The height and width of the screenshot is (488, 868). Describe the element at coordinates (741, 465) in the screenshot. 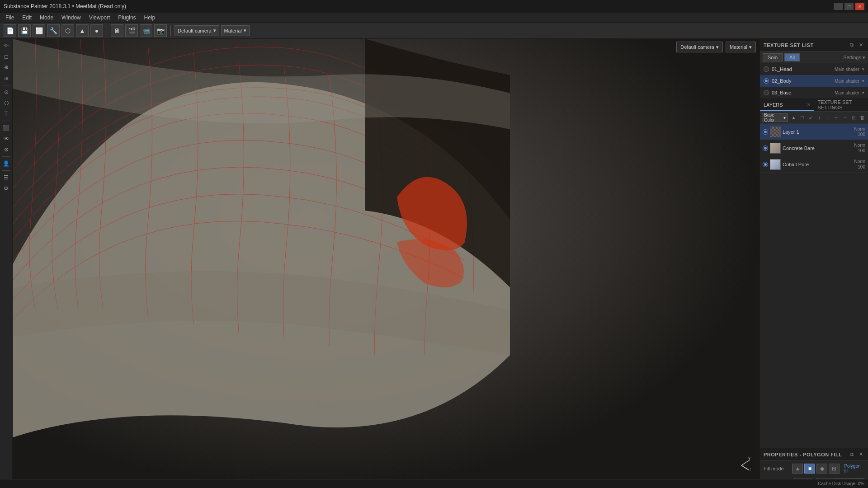

I see `axes-svg: Y X` at that location.